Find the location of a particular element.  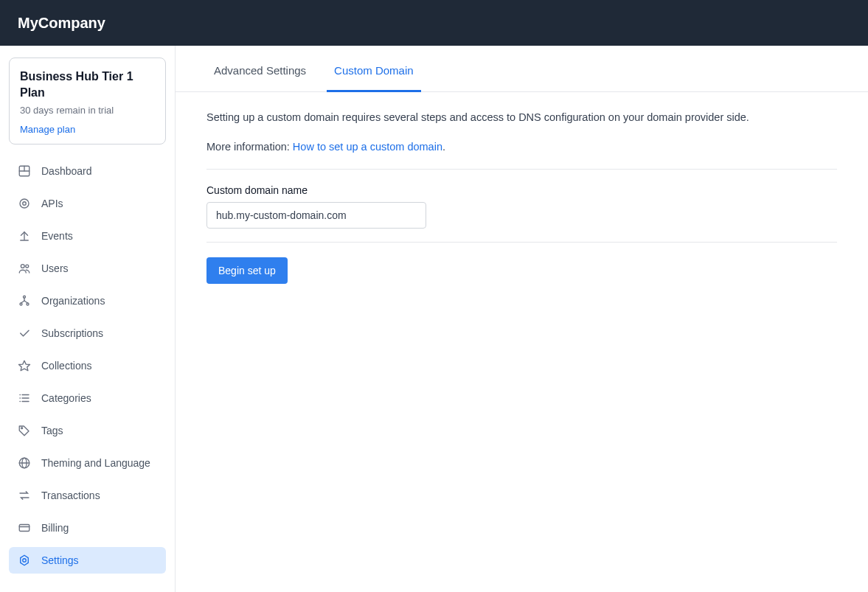

sidebar-item-theming: Theming and Language is located at coordinates (87, 463).